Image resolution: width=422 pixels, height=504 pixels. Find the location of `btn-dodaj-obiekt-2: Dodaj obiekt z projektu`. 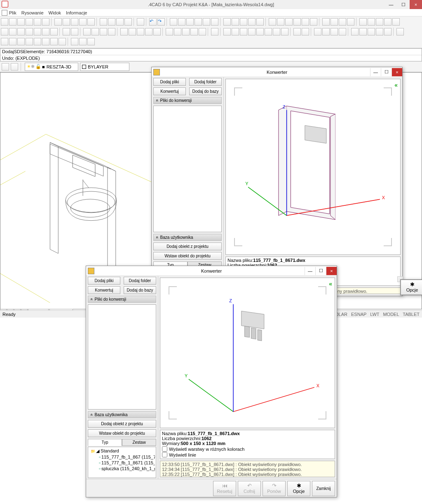

btn-dodaj-obiekt-2: Dodaj obiekt z projektu is located at coordinates (122, 424).